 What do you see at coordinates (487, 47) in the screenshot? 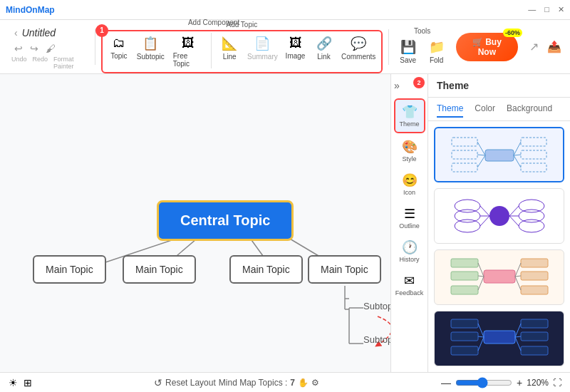
I see `buy-now-button: 🛒 Buy Now -60%` at bounding box center [487, 47].